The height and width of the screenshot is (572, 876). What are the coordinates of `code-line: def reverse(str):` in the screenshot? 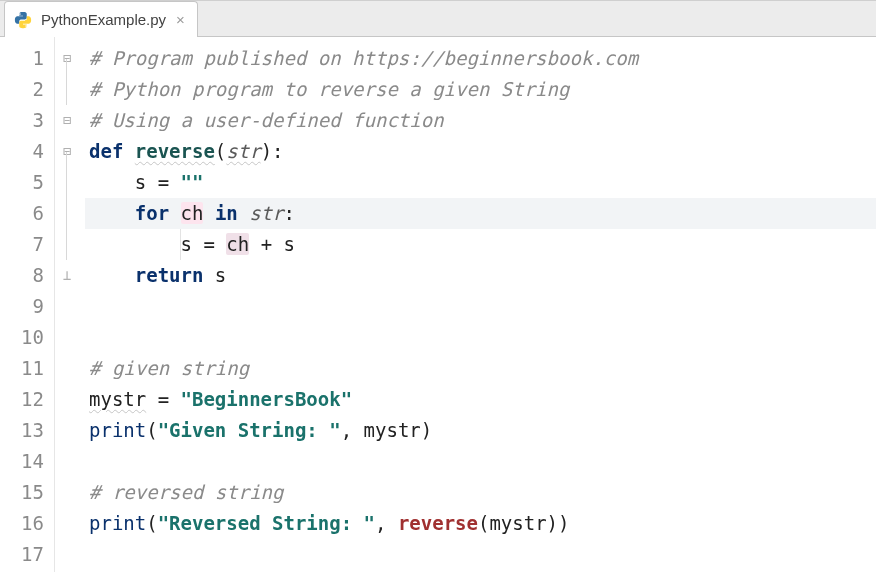 It's located at (480, 152).